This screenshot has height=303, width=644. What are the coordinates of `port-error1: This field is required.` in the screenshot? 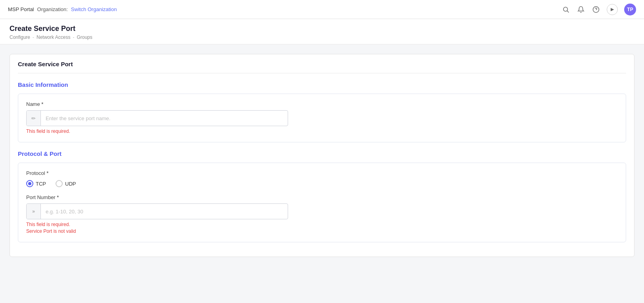 It's located at (322, 224).